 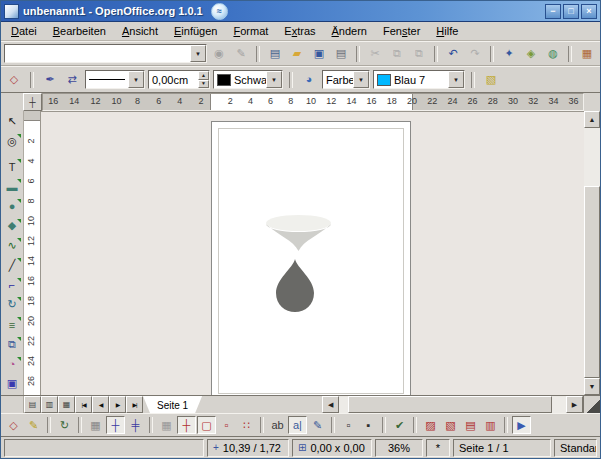 What do you see at coordinates (134, 404) in the screenshot?
I see `last-page-button: ▶|` at bounding box center [134, 404].